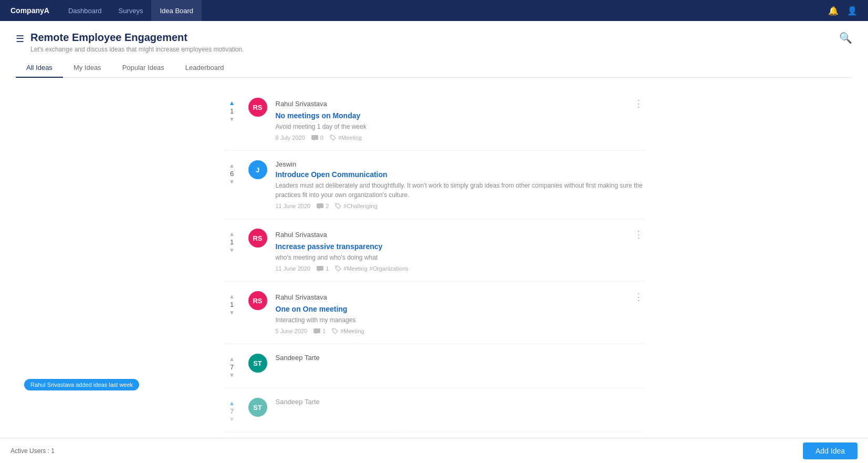  Describe the element at coordinates (434, 120) in the screenshot. I see `idea-card: ▲ 1 ▼ RS Rahul Srivastava ⋮ No meetings …` at that location.